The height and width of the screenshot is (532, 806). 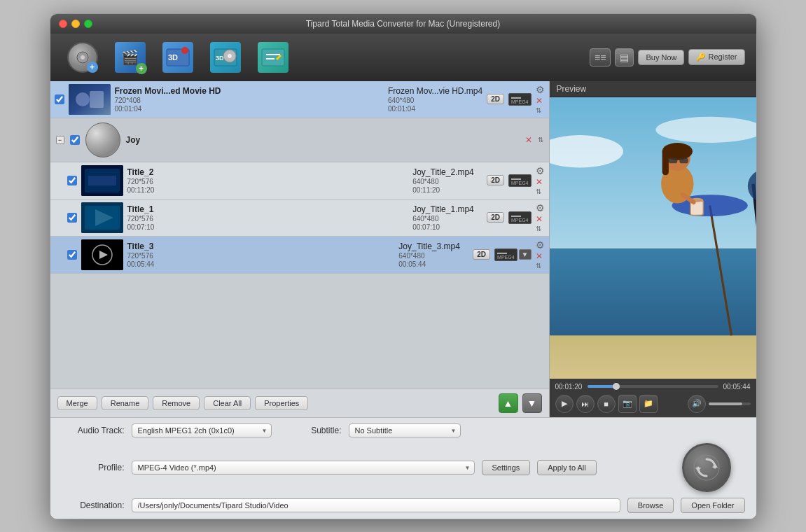 I want to click on group-reorder-icon: ⇅, so click(x=541, y=140).